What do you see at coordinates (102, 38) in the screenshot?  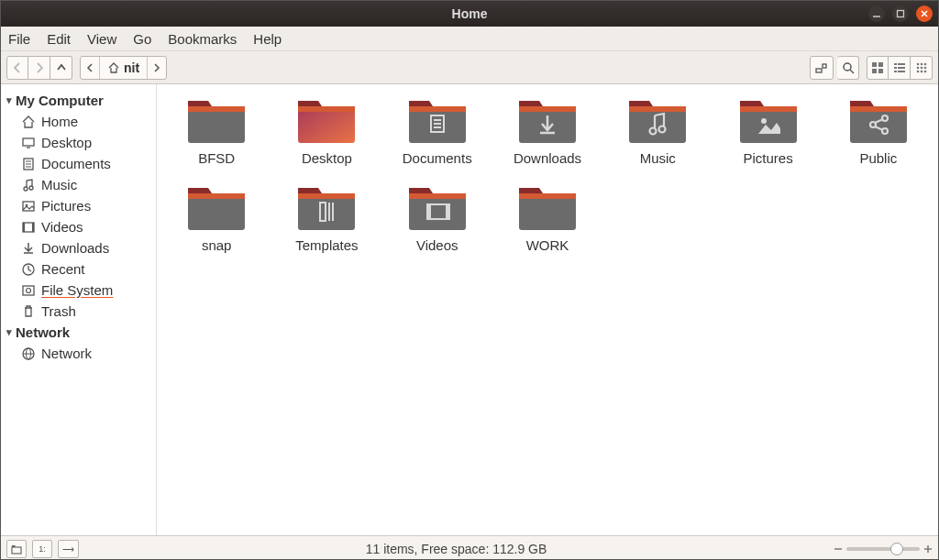 I see `menu-view: View` at bounding box center [102, 38].